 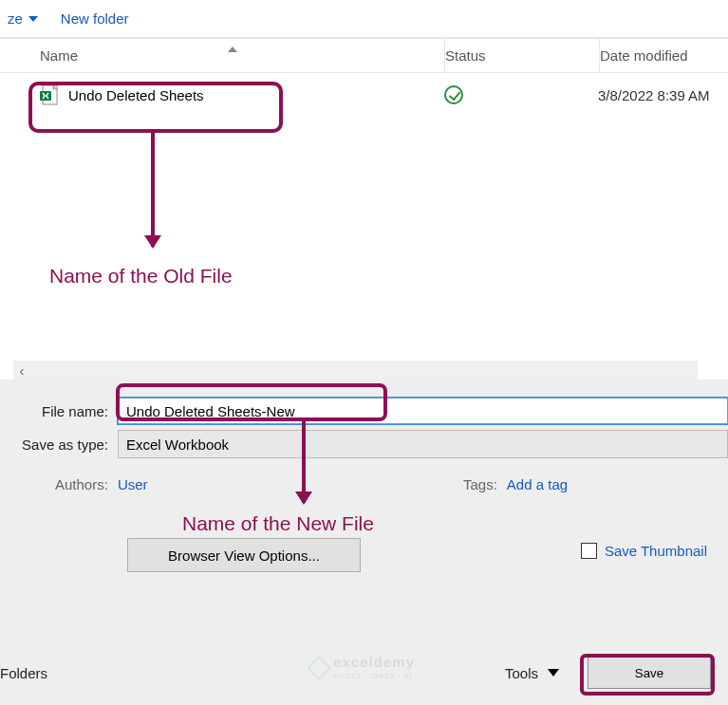 What do you see at coordinates (364, 478) in the screenshot?
I see `metadata-row: Authors: User Tags: Add a tag` at bounding box center [364, 478].